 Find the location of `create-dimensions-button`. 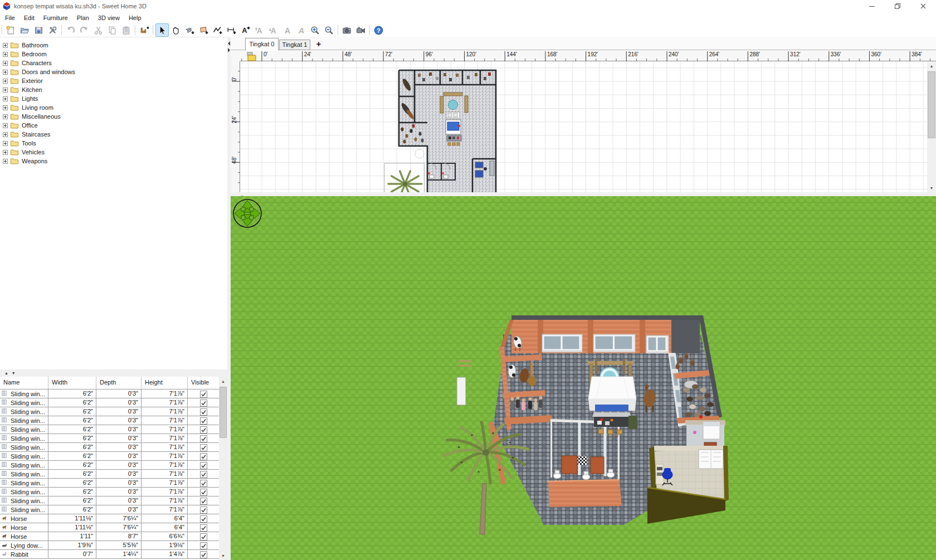

create-dimensions-button is located at coordinates (232, 30).